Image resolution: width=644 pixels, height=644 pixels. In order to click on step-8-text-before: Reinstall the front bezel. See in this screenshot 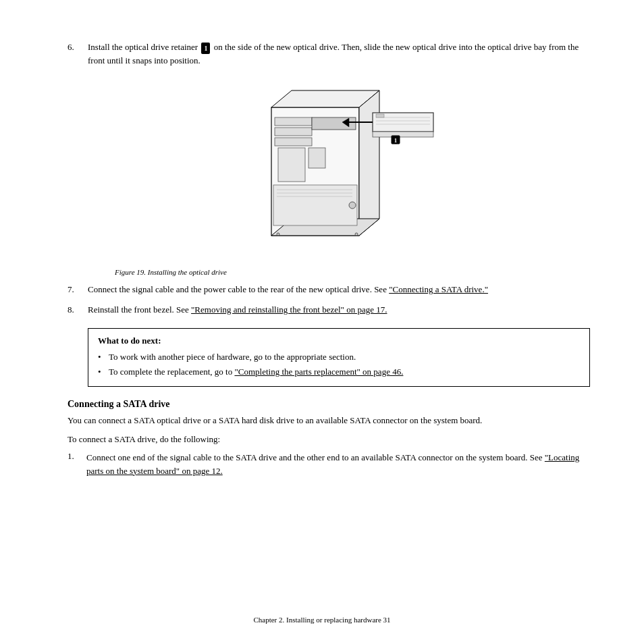, I will do `click(139, 309)`.